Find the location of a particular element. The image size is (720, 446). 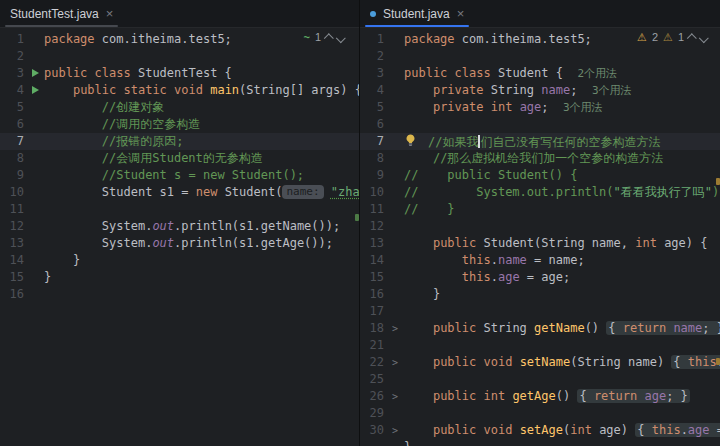

code-line: 13 public Student(String name, int age) … is located at coordinates (540, 244).